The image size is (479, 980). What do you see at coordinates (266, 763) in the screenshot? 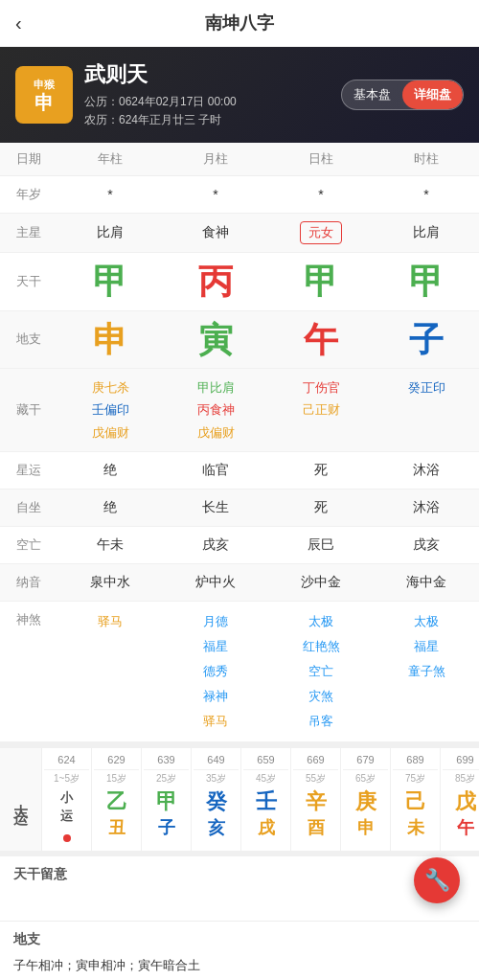
I see `dayun-year-4: 659` at bounding box center [266, 763].